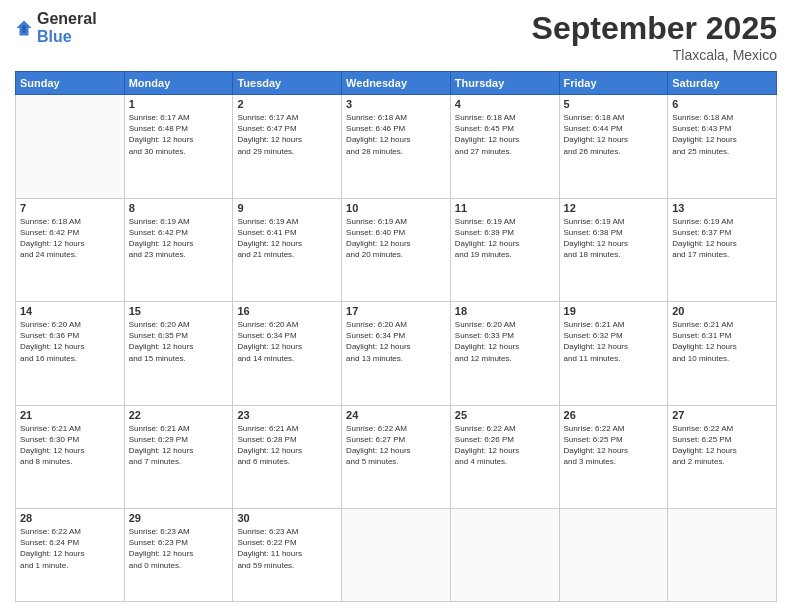 Image resolution: width=792 pixels, height=612 pixels. I want to click on table-row: 3Sunrise: 6:18 AM Sunset: 6:46 PM Daylig…, so click(396, 147).